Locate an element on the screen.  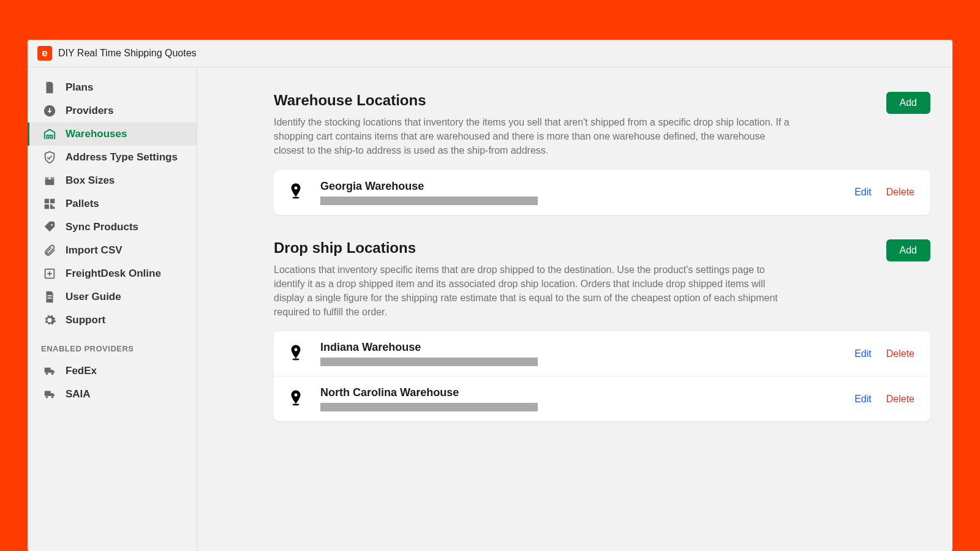
sidebar-item-sync-products: Sync Products is located at coordinates (112, 227).